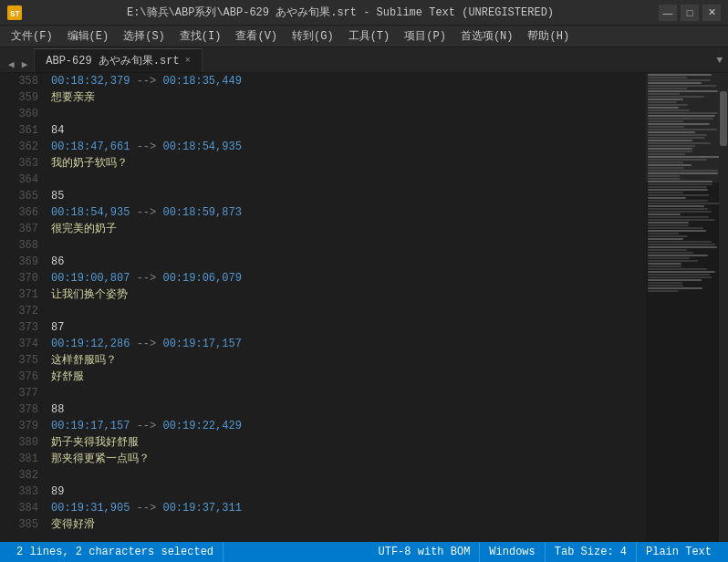 The width and height of the screenshot is (728, 562). Describe the element at coordinates (348, 344) in the screenshot. I see `code-line: 00:19:12,286 --> 00:19:17,157` at that location.